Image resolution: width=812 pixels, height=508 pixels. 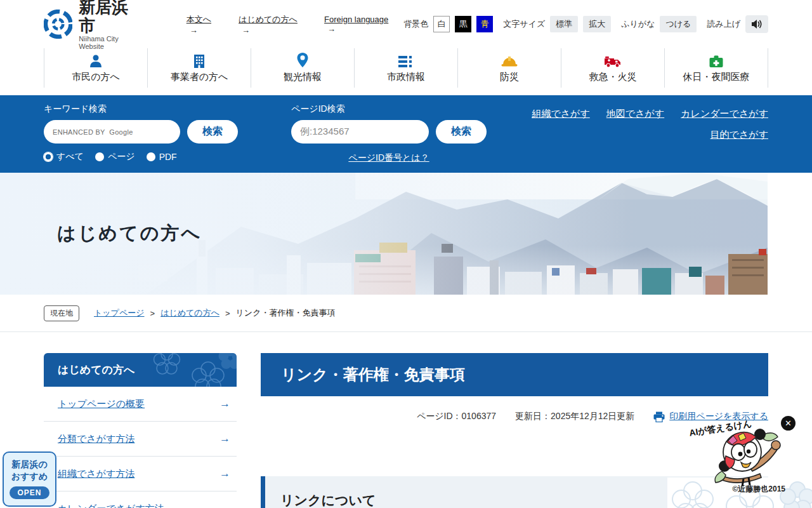 I want to click on skip-link-main: 本文へ, so click(x=199, y=19).